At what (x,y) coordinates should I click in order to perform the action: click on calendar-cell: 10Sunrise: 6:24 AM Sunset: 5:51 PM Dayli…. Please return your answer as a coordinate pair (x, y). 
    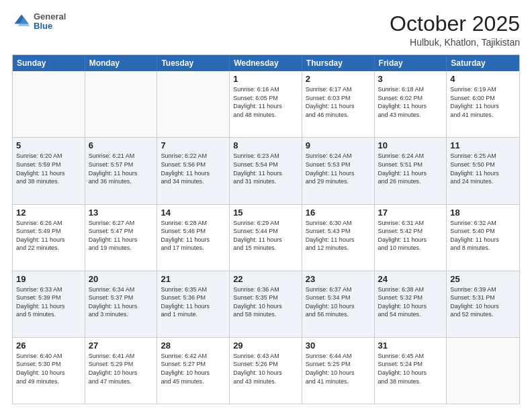
    Looking at the image, I should click on (411, 171).